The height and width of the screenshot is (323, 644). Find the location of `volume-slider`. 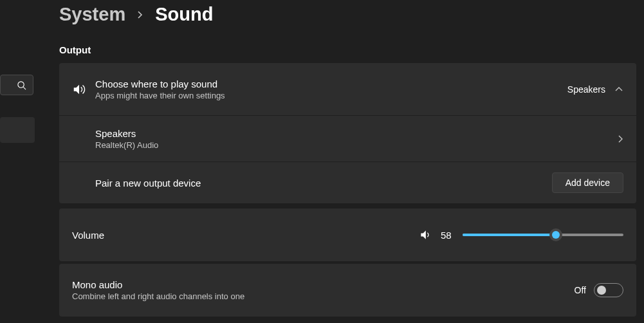

volume-slider is located at coordinates (543, 235).